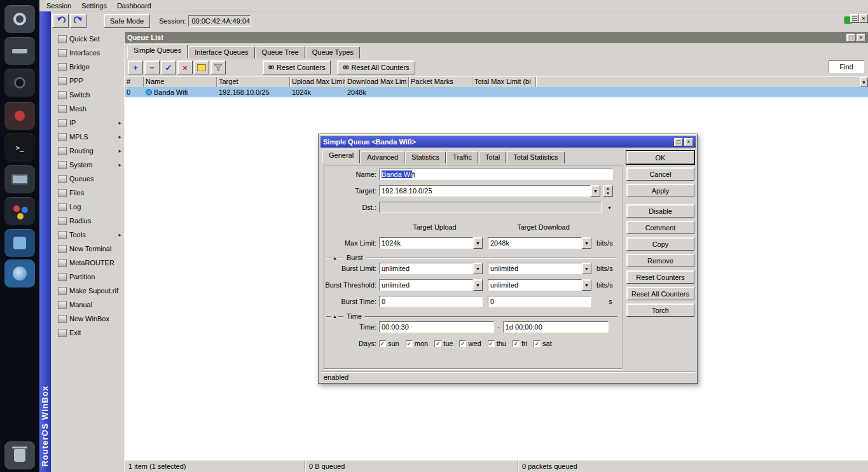  What do you see at coordinates (90, 277) in the screenshot?
I see `sidebar-item-partition: Partition` at bounding box center [90, 277].